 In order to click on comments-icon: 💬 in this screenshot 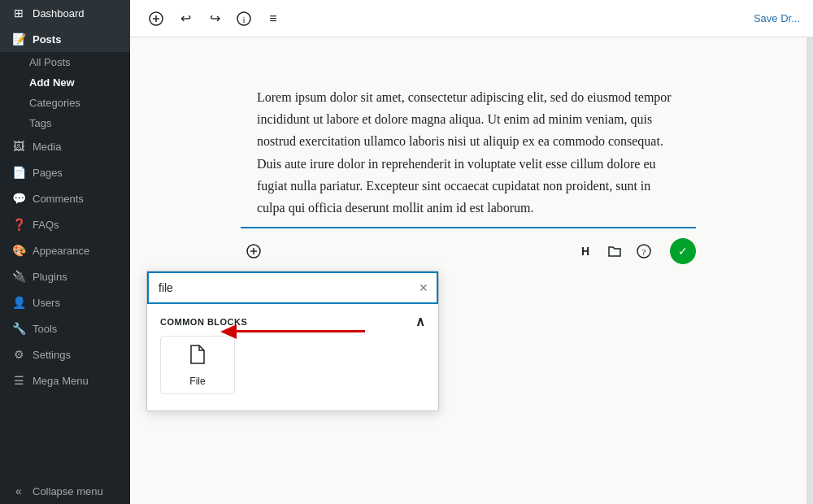, I will do `click(19, 198)`.